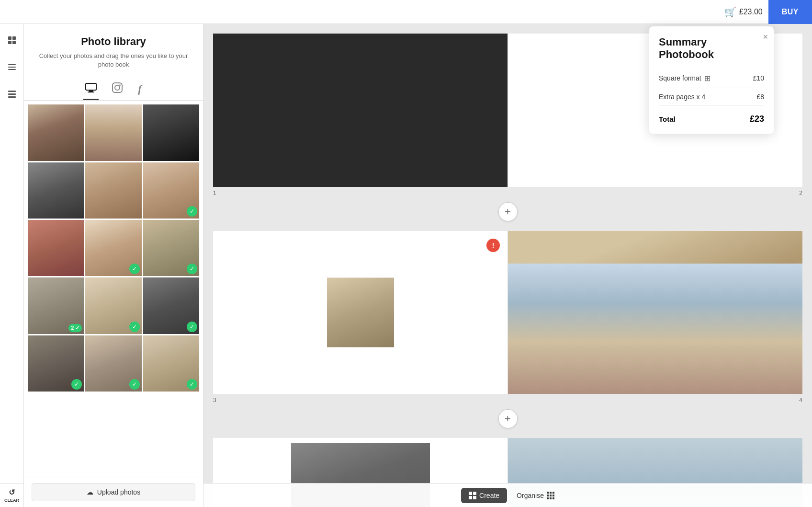 This screenshot has width=812, height=507. What do you see at coordinates (711, 80) in the screenshot?
I see `summary-popup: × Summary Photobook Square format ⊞ £10 …` at bounding box center [711, 80].